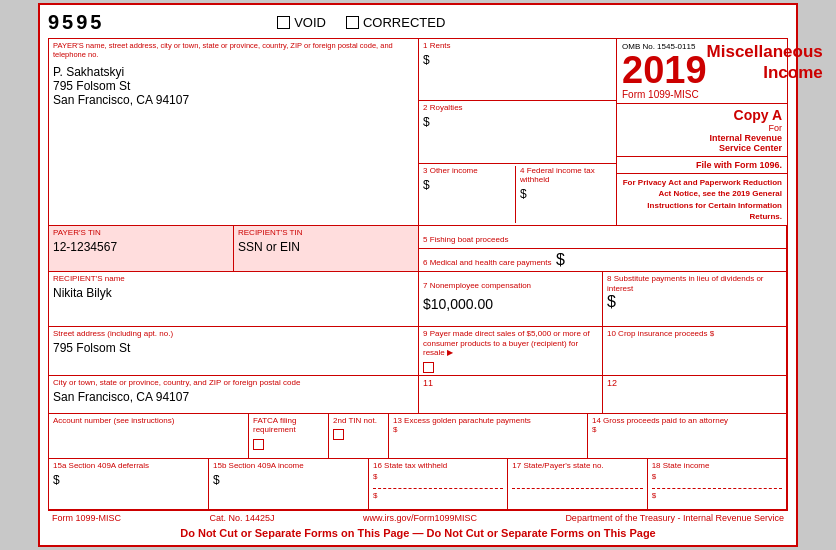 Image resolution: width=836 pixels, height=550 pixels. What do you see at coordinates (518, 70) in the screenshot?
I see `box1-rents: 1 Rents $` at bounding box center [518, 70].